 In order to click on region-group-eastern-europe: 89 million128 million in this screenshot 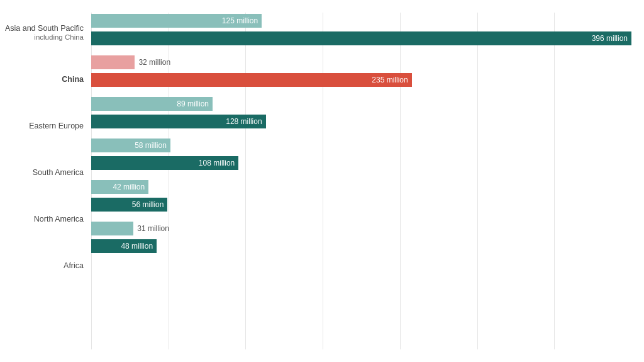, I will do `click(361, 113)`.